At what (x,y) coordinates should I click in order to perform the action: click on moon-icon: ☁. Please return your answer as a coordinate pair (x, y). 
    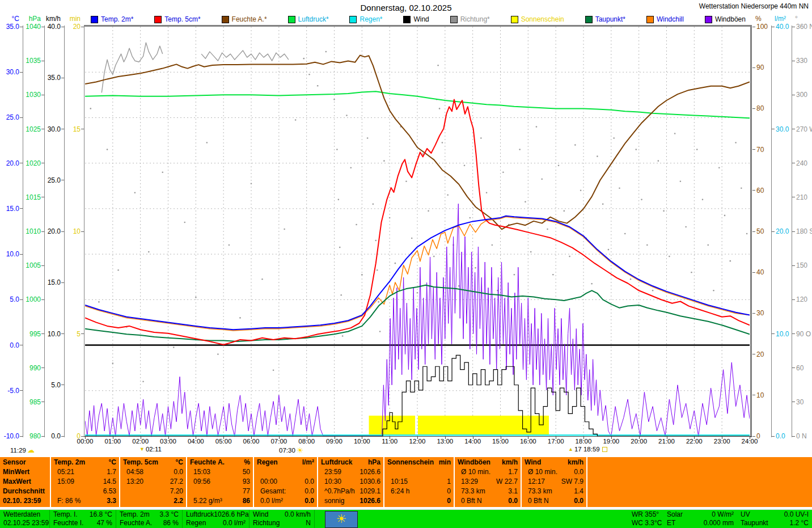
    Looking at the image, I should click on (31, 450).